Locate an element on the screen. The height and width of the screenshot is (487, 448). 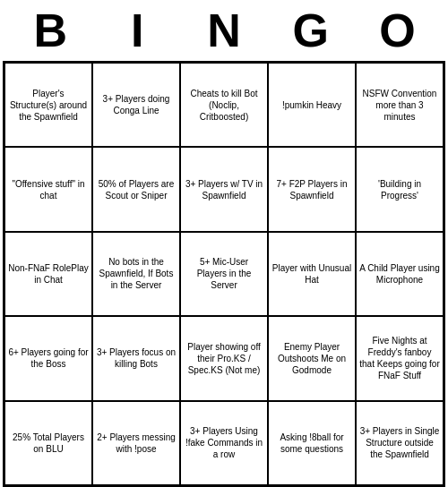
bingo-cell-23: Asking !8ball for some questions is located at coordinates (312, 443).